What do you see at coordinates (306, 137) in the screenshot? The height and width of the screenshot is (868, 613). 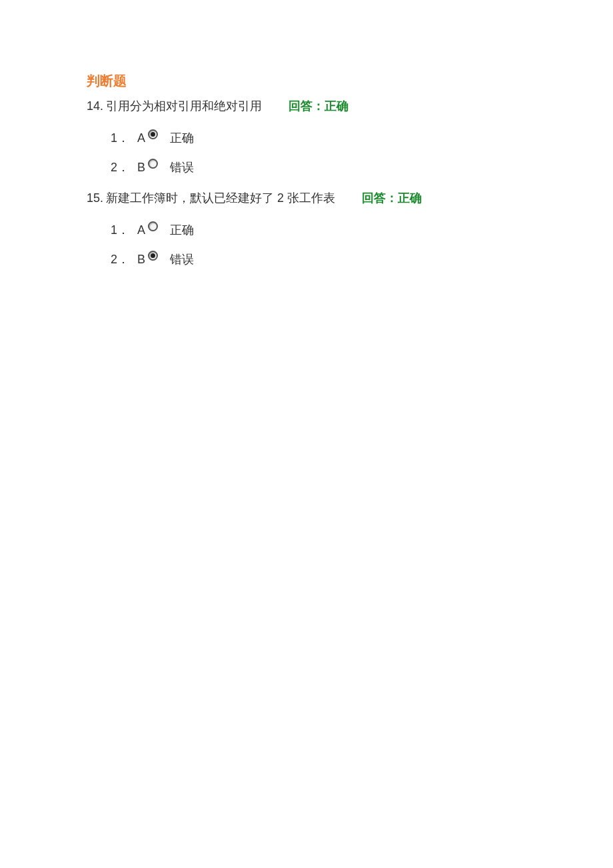 I see `question-14: 14. 引用分为相对引用和绝对引用 回答：正确 1． A 正确 2． B 错误` at bounding box center [306, 137].